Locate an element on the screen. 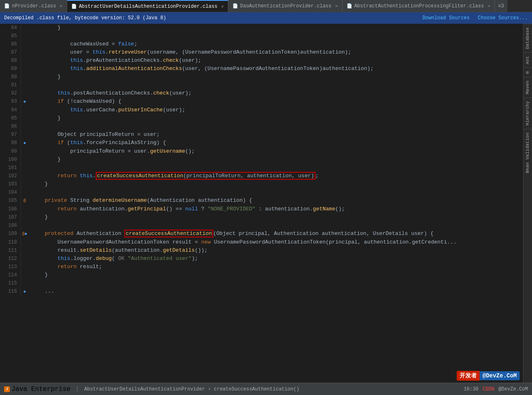  line-number: 105 is located at coordinates (10, 201).